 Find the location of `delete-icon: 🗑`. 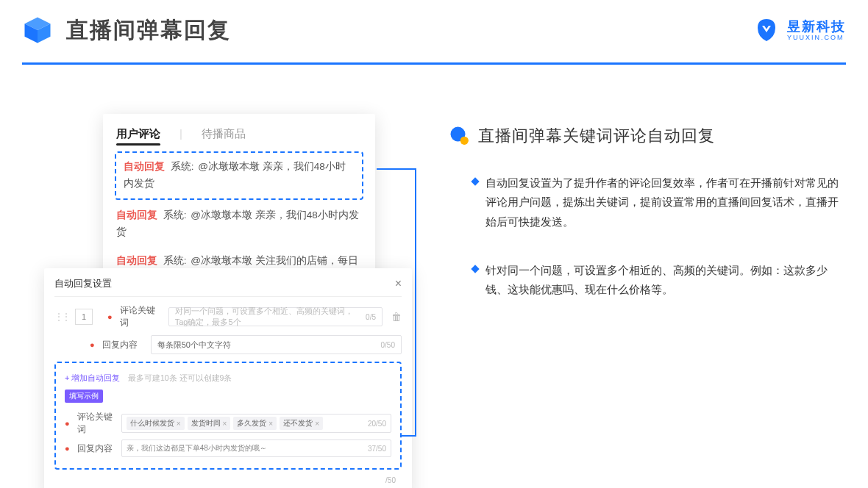

delete-icon: 🗑 is located at coordinates (396, 317).